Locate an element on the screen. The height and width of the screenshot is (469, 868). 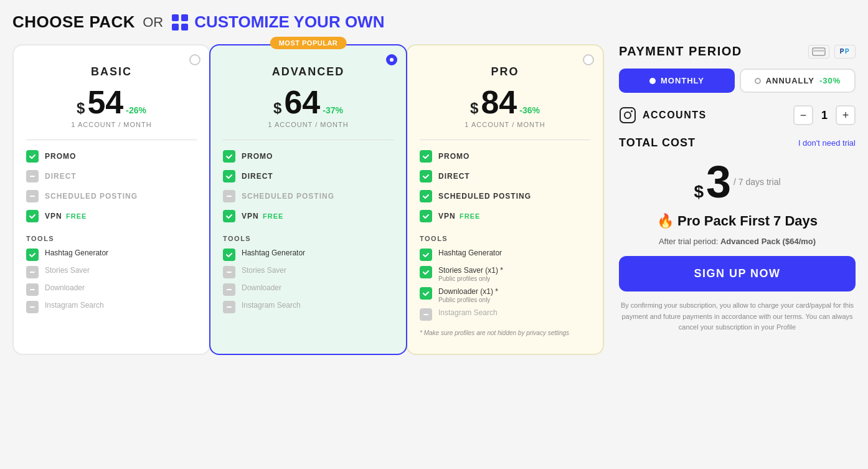
customize-link: CUSTOMIZE YOUR OWN is located at coordinates (278, 22).